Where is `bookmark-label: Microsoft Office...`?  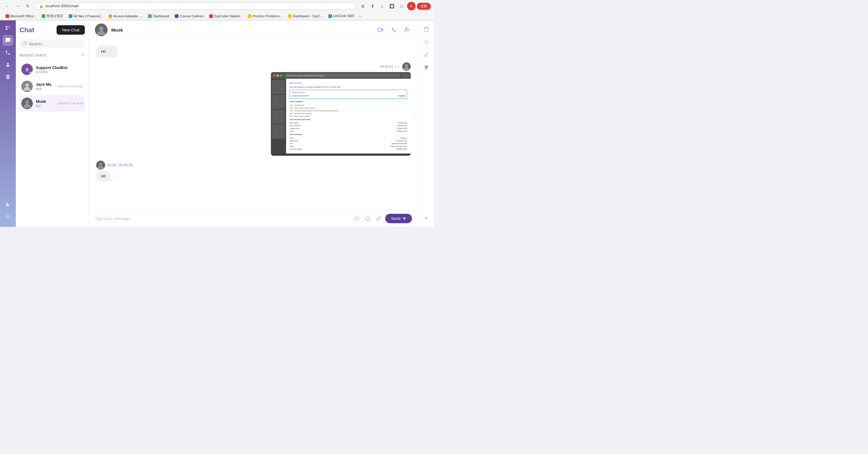 bookmark-label: Microsoft Office... is located at coordinates (23, 16).